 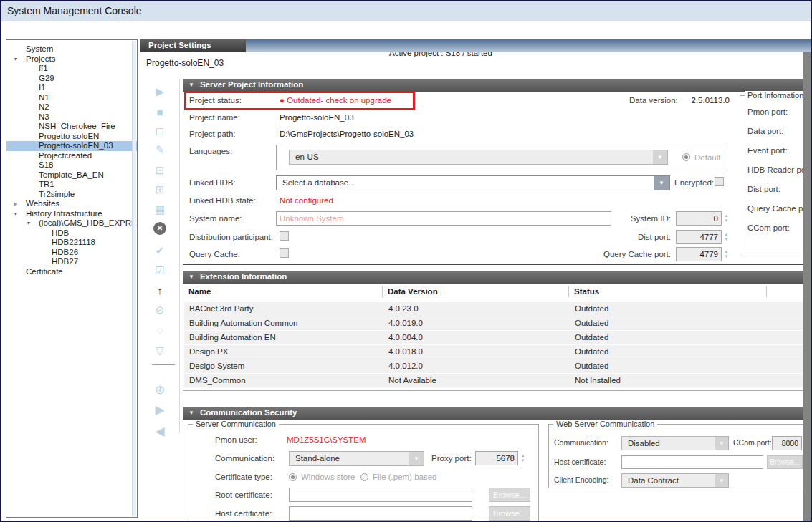 What do you see at coordinates (160, 330) in the screenshot?
I see `history-off-icon: ◌` at bounding box center [160, 330].